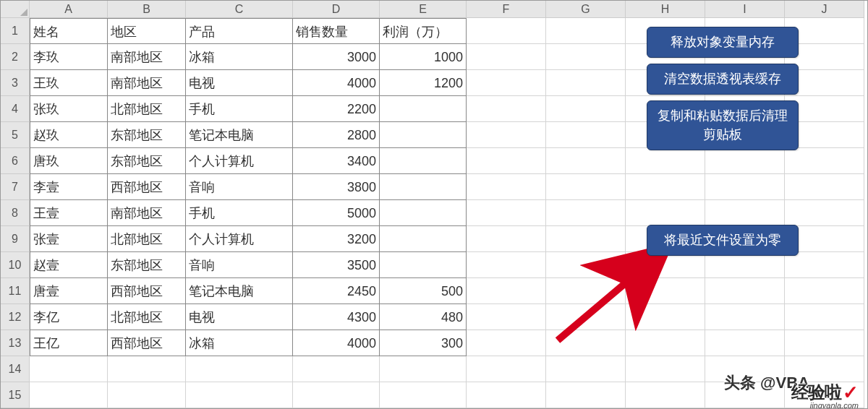 Image resolution: width=868 pixels, height=409 pixels. Describe the element at coordinates (745, 9) in the screenshot. I see `column-header: I` at that location.